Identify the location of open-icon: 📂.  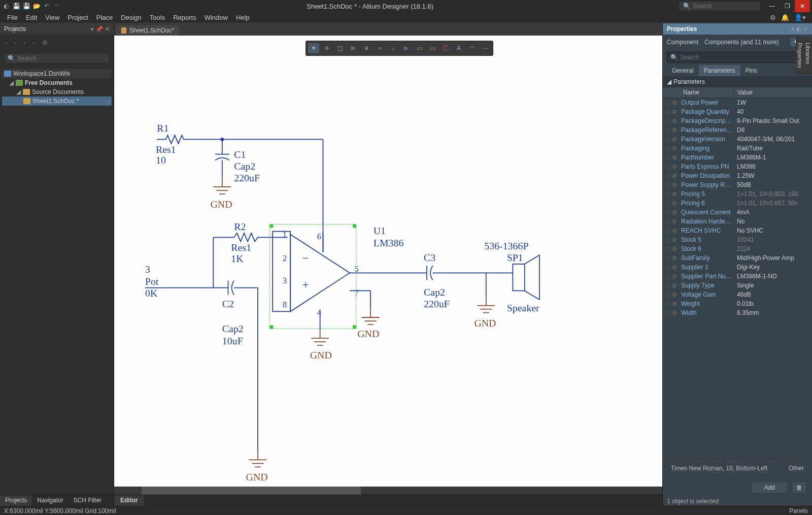
(37, 6).